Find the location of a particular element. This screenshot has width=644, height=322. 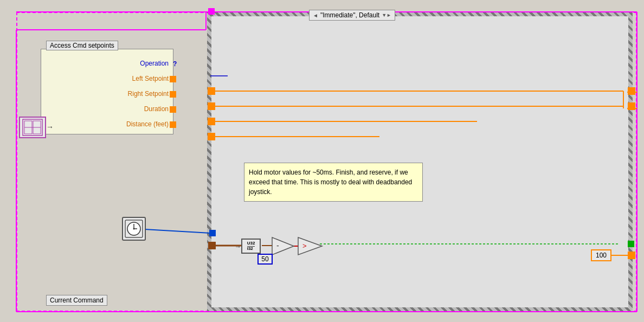

cluster-row-left-setpoint: Left Setpoint is located at coordinates (107, 79).